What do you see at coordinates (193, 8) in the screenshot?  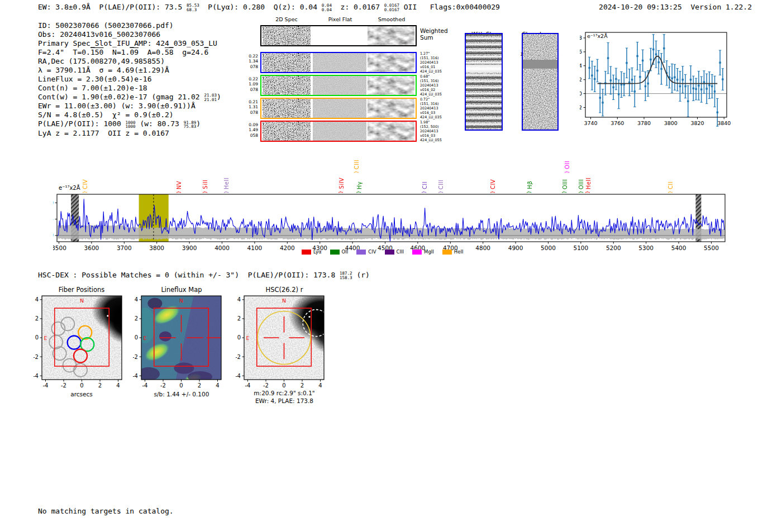 I see `stacked-fraction: 85.5368.3` at bounding box center [193, 8].